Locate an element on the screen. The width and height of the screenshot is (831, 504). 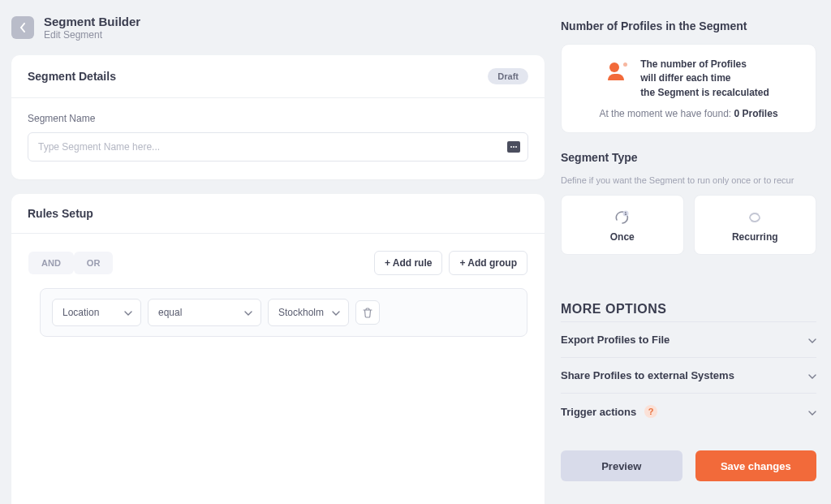
type-recurring-card: Recurring is located at coordinates (756, 225).